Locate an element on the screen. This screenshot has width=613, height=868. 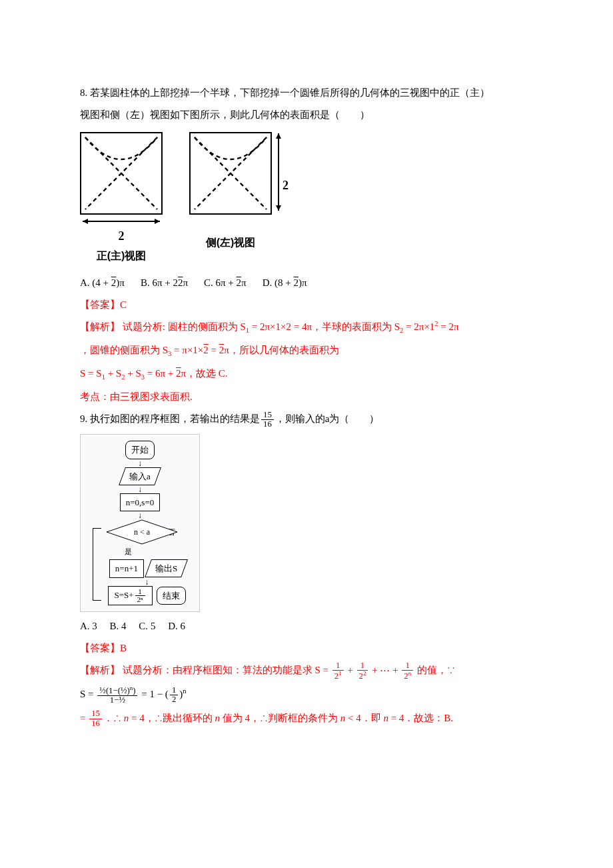
fc-yes-label: 是 is located at coordinates (128, 552).